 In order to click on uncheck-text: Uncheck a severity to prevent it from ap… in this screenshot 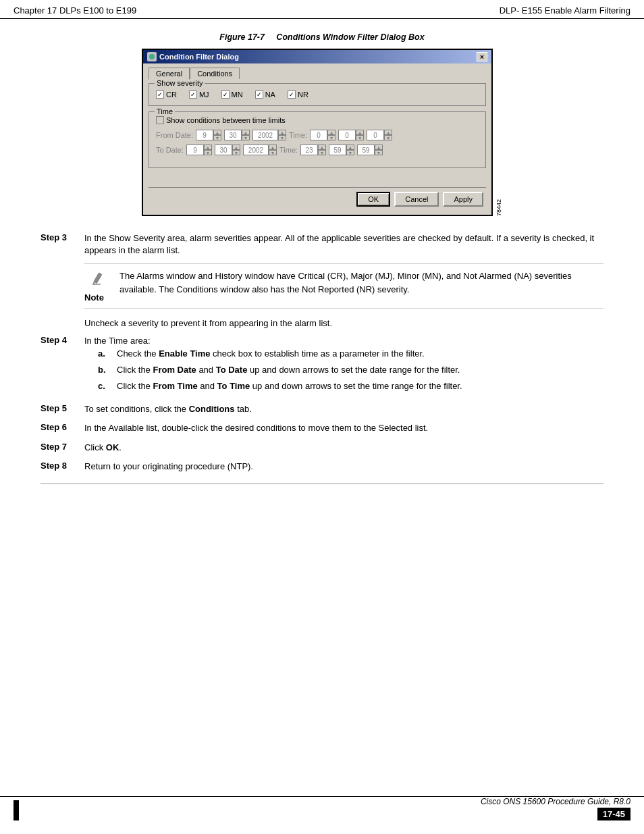, I will do `click(344, 323)`.